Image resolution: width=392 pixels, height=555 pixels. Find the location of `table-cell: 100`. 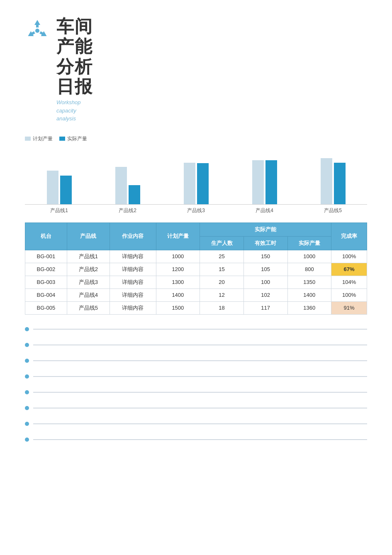

table-cell: 100 is located at coordinates (265, 282).